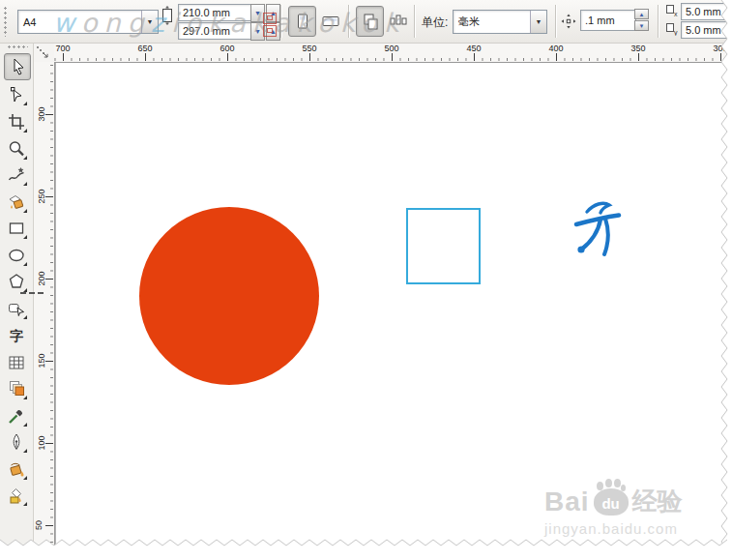 The image size is (732, 560). What do you see at coordinates (331, 20) in the screenshot?
I see `landscape-page-icon` at bounding box center [331, 20].